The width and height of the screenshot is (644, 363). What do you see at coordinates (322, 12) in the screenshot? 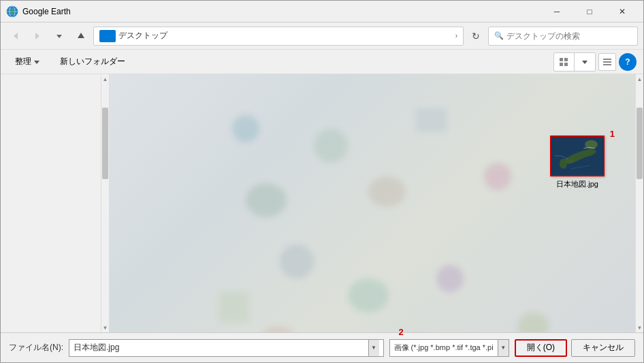
I see `title-bar: Google Earth ─ □ ✕` at bounding box center [322, 12].